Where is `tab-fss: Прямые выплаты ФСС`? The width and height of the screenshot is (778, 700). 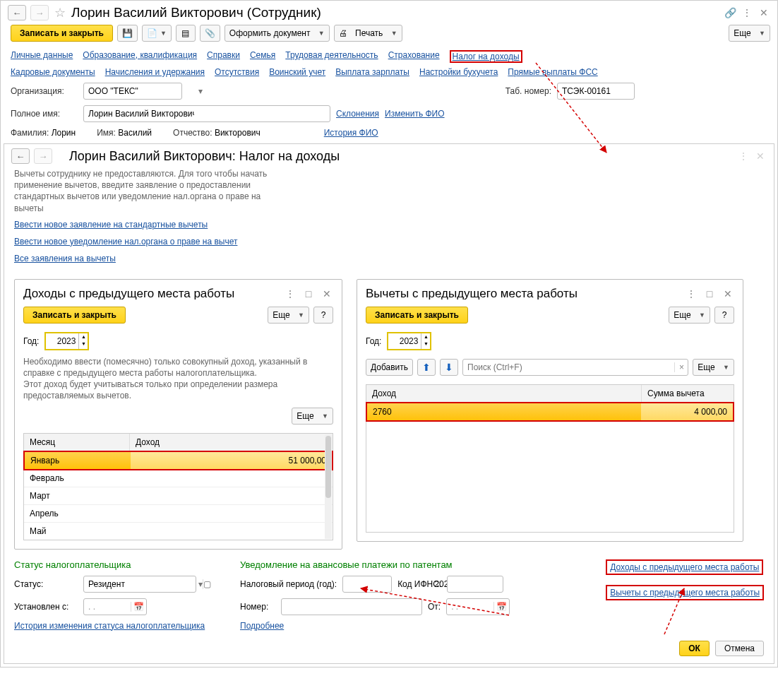 tab-fss: Прямые выплаты ФСС is located at coordinates (552, 72).